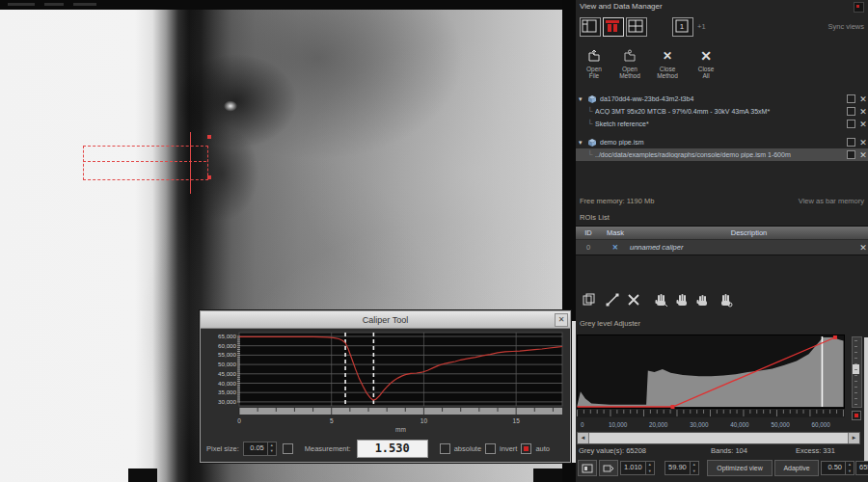 Image resolution: width=868 pixels, height=482 pixels. What do you see at coordinates (145, 162) in the screenshot?
I see `caliper-roi-centerline` at bounding box center [145, 162].